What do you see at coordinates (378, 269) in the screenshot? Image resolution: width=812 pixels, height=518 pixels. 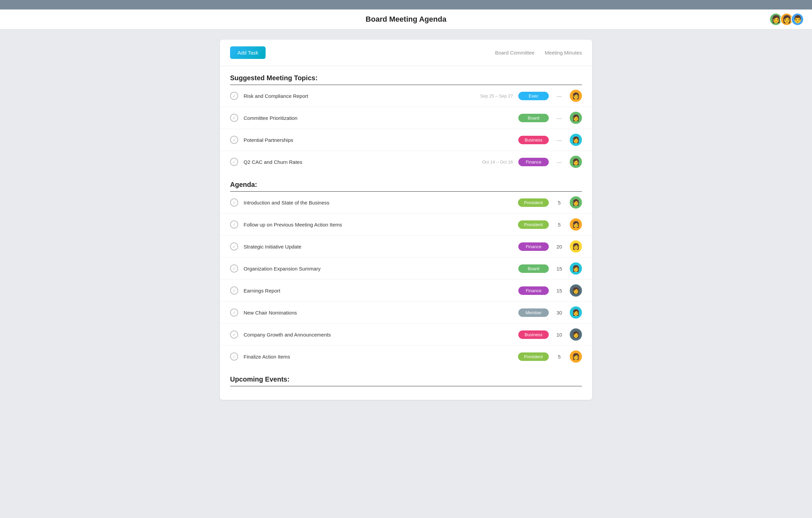 I see `item-label: Organization Expansion Summary` at bounding box center [378, 269].